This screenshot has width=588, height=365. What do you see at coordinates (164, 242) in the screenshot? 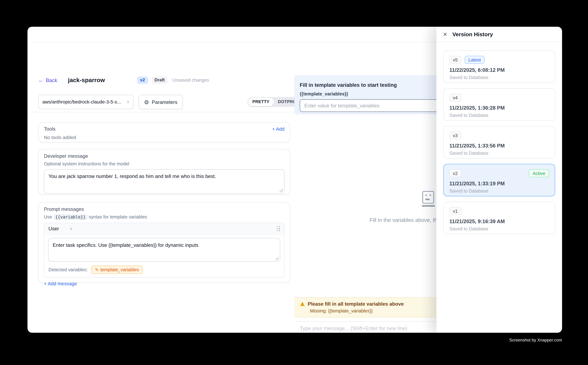
I see `prompt-messages-card: Prompt messages Use {{variable}} syntax …` at bounding box center [164, 242].